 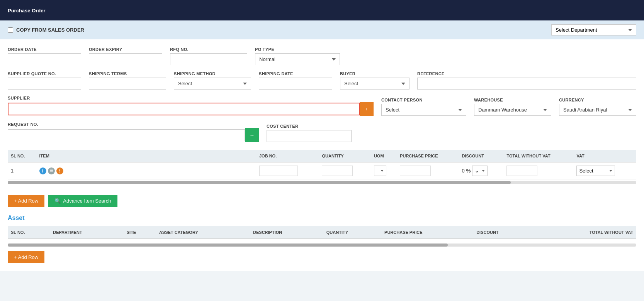 What do you see at coordinates (539, 156) in the screenshot?
I see `col-total-without-vat: TOTAL WITHOUT VAT` at bounding box center [539, 156].